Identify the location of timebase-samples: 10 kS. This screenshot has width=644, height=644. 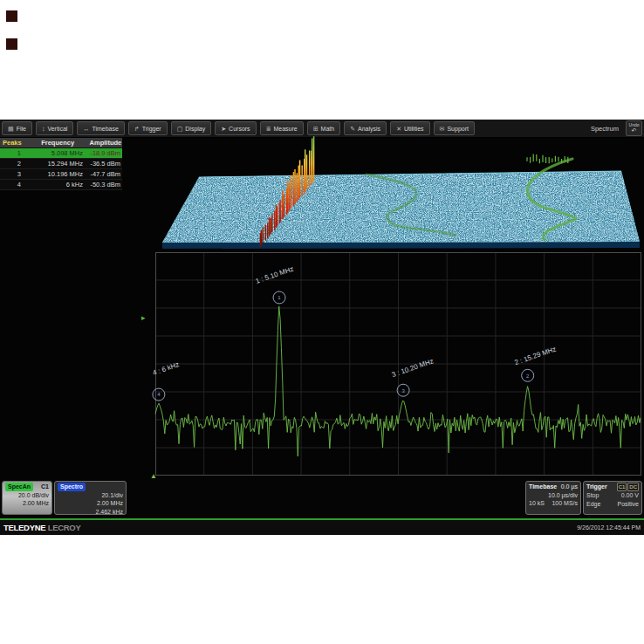
(537, 504).